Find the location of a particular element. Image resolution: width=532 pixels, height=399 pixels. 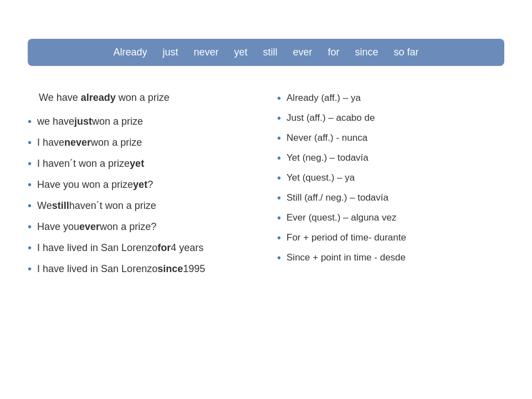

list-item: Still (aff./ neg.) – todavía is located at coordinates (391, 198).